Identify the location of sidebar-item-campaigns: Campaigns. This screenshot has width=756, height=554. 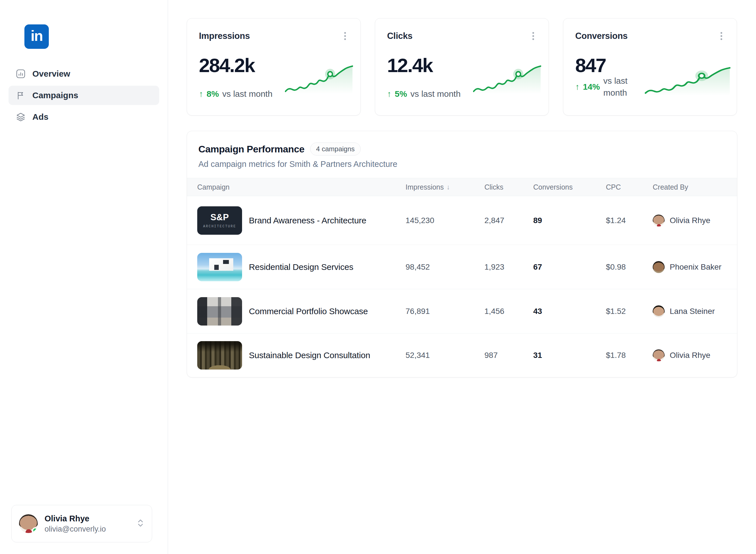
(84, 95).